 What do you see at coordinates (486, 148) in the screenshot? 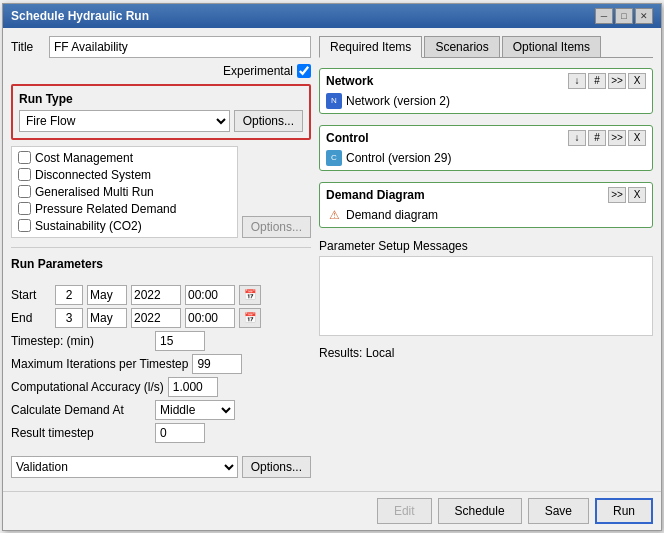
I see `control-section: Control ↓ # >> X C Control (version 29)` at bounding box center [486, 148].